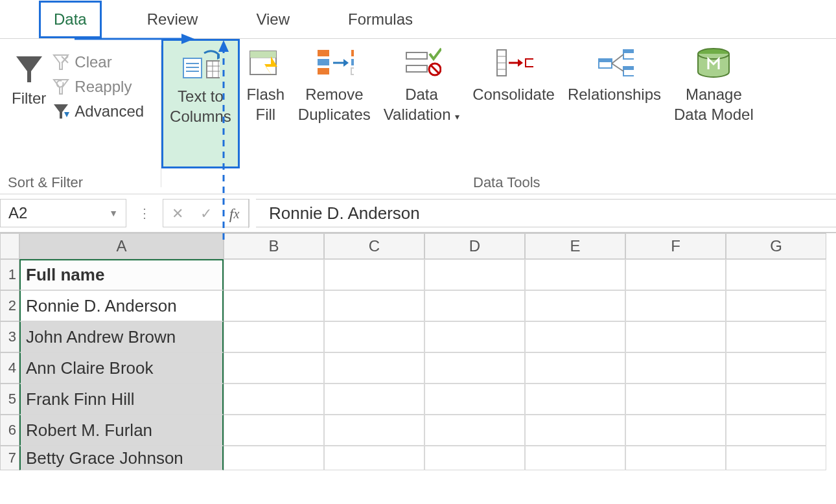 This screenshot has height=504, width=836. Describe the element at coordinates (266, 63) in the screenshot. I see `flash-fill-icon` at that location.